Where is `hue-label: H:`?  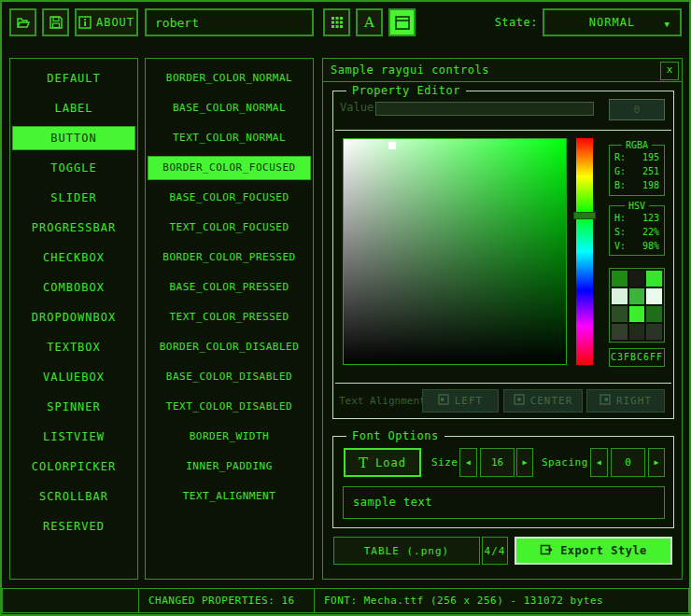 hue-label: H: is located at coordinates (620, 218).